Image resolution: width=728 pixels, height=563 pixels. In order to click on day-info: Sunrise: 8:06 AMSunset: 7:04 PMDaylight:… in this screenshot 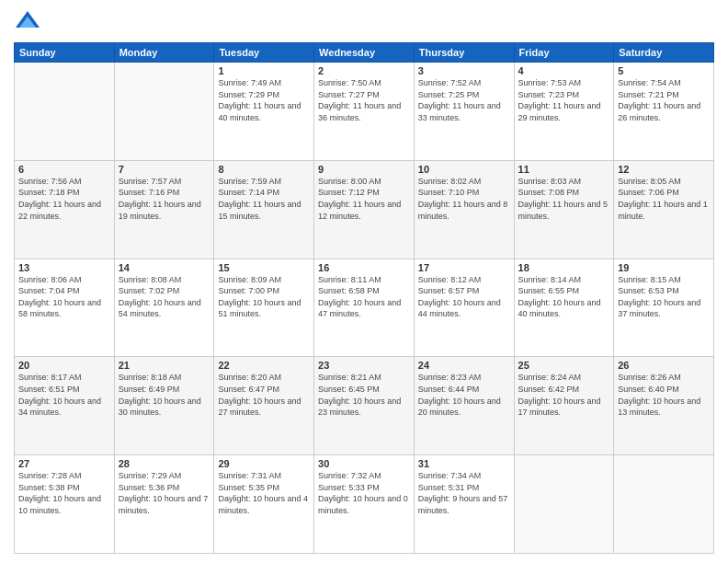, I will do `click(64, 297)`.